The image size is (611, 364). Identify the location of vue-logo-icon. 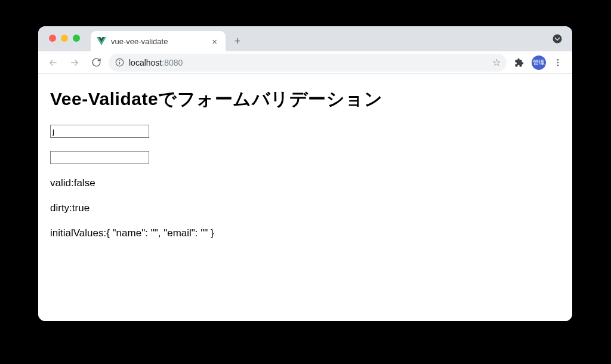
(101, 41).